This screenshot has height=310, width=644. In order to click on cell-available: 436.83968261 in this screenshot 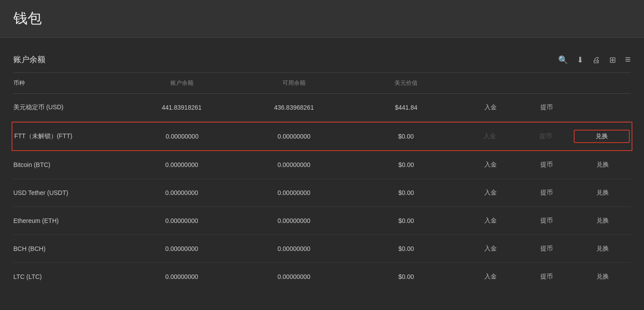, I will do `click(294, 107)`.